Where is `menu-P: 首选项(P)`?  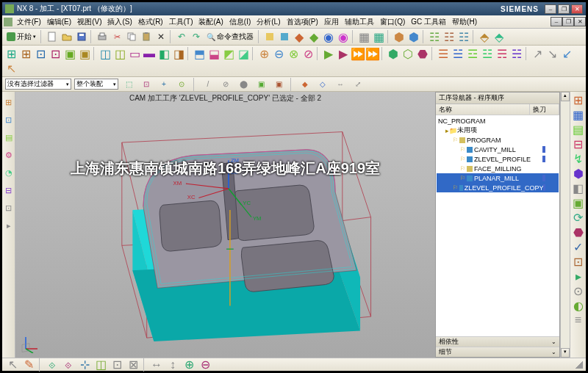 menu-P: 首选项(P) is located at coordinates (303, 22).